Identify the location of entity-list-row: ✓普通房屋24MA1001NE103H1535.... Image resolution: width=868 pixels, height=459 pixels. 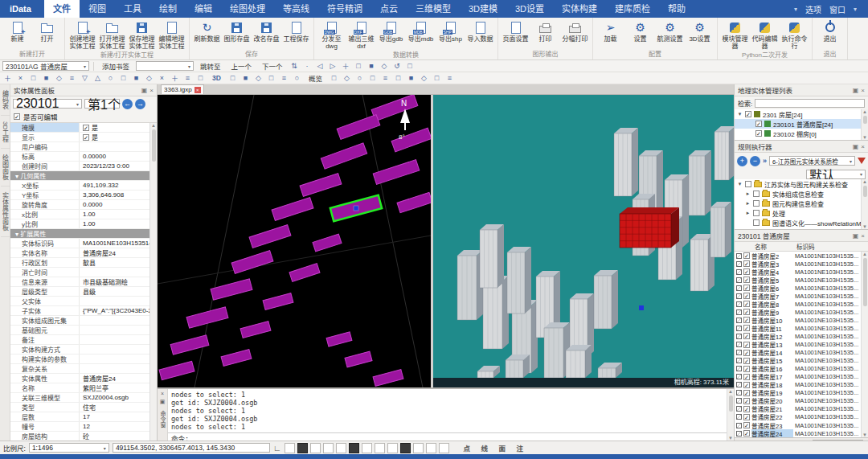
(797, 433).